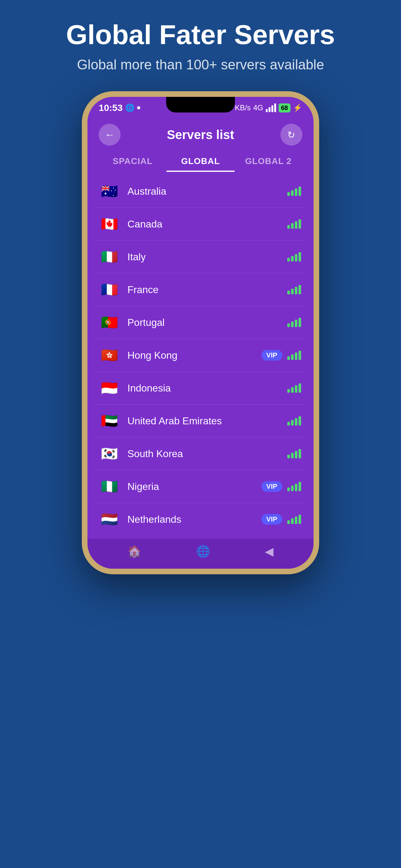  I want to click on server-item: 🇭🇰Hong KongVIP, so click(201, 355).